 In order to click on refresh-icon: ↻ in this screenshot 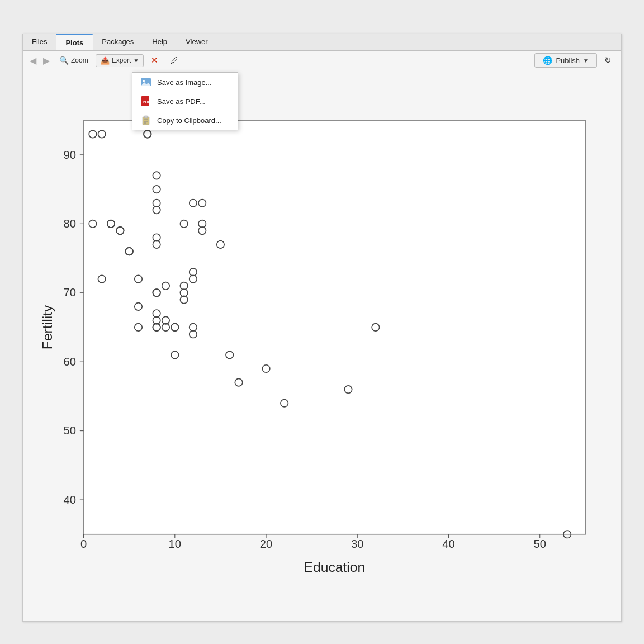, I will do `click(608, 60)`.